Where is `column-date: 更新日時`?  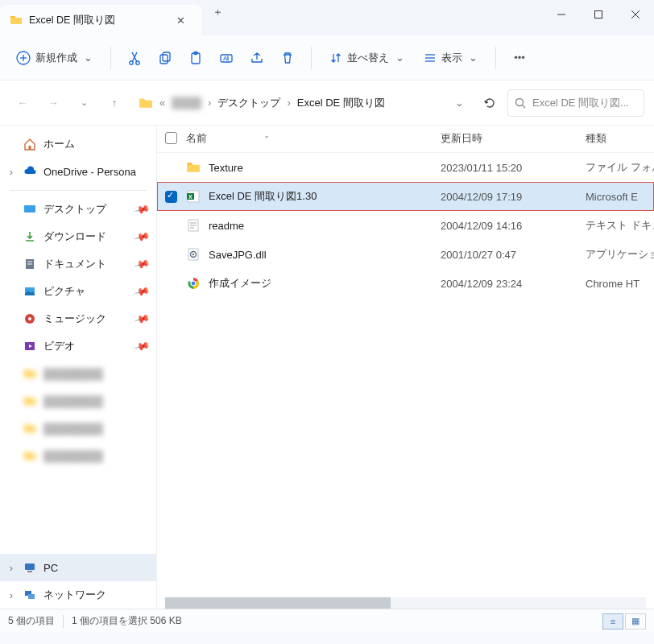 column-date: 更新日時 is located at coordinates (513, 138).